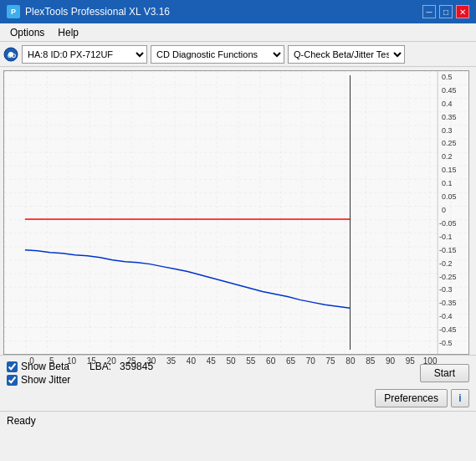  Describe the element at coordinates (463, 12) in the screenshot. I see `close-button: ✕` at that location.